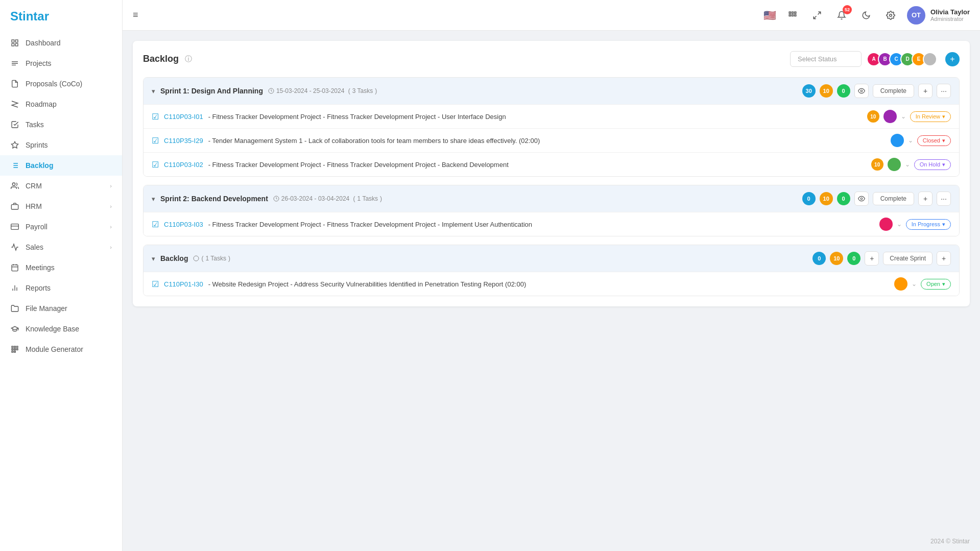 The width and height of the screenshot is (980, 551). What do you see at coordinates (817, 59) in the screenshot?
I see `select-status-label: Select Status` at bounding box center [817, 59].